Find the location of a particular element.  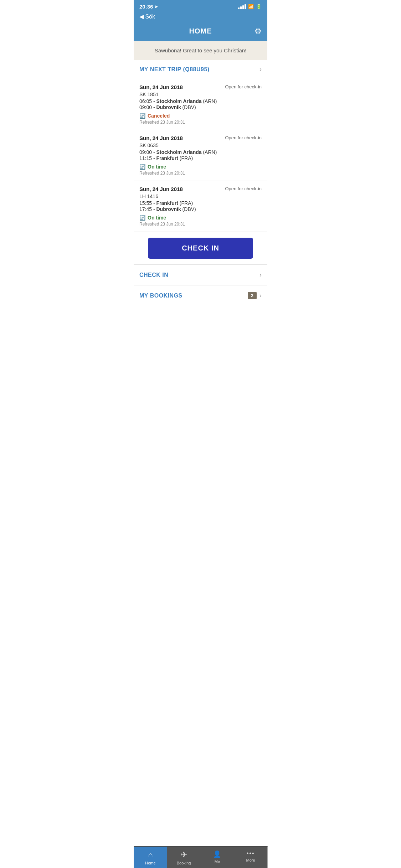

signal-icon is located at coordinates (242, 7).